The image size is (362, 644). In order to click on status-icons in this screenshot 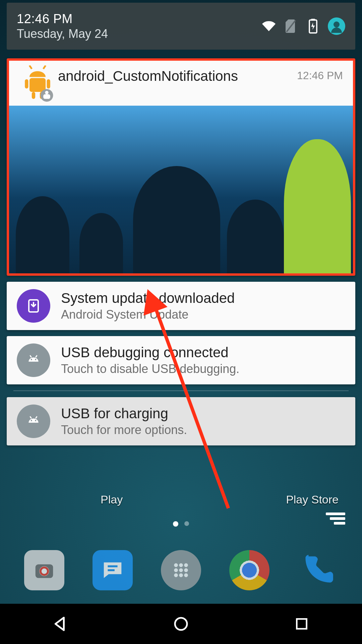, I will do `click(303, 26)`.